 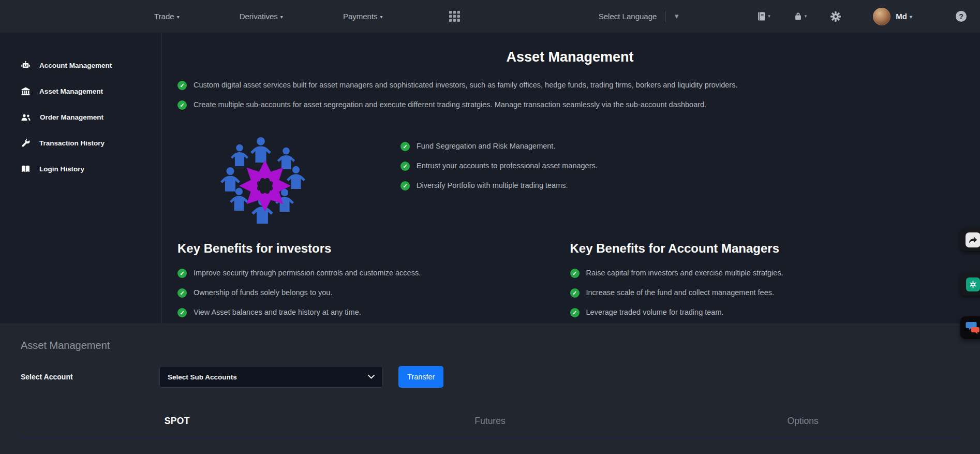 What do you see at coordinates (277, 312) in the screenshot?
I see `benefit-text: View Asset balances and trade history at…` at bounding box center [277, 312].